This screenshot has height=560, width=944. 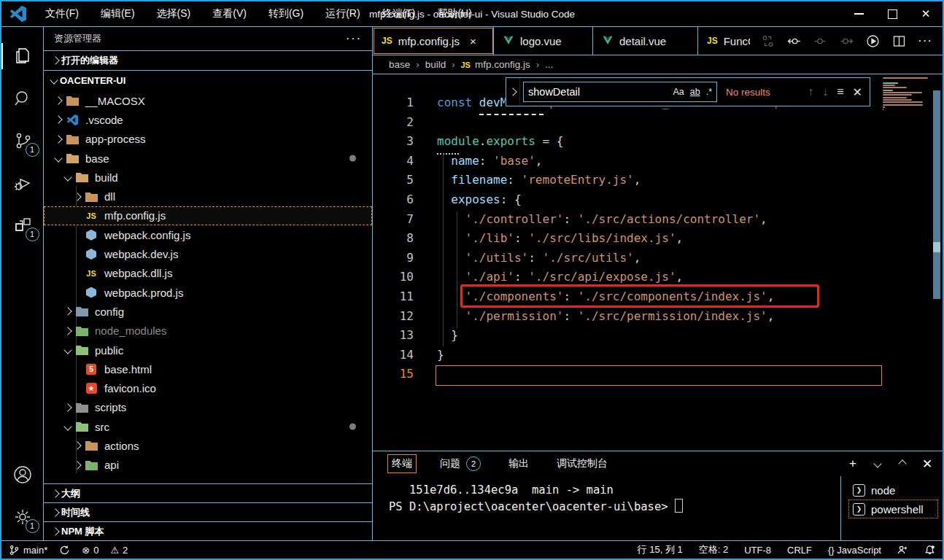 What do you see at coordinates (208, 446) in the screenshot?
I see `tree-item-actions: actions` at bounding box center [208, 446].